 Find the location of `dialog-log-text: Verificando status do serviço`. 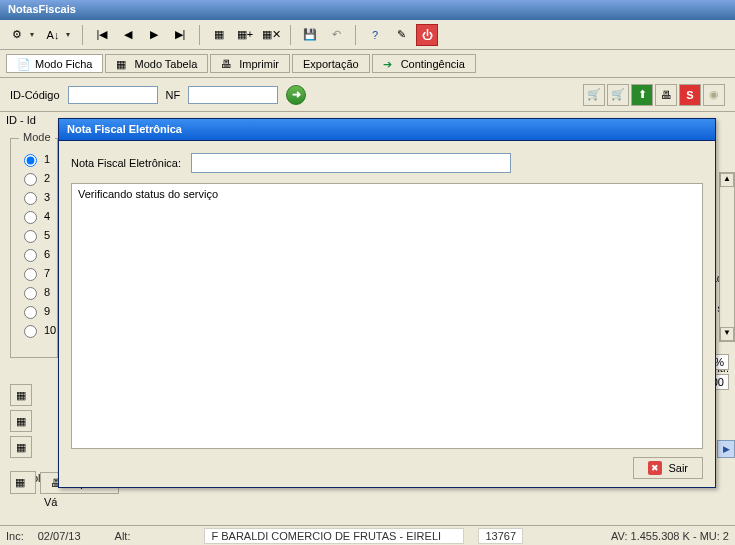

dialog-log-text: Verificando status do serviço is located at coordinates (148, 194).